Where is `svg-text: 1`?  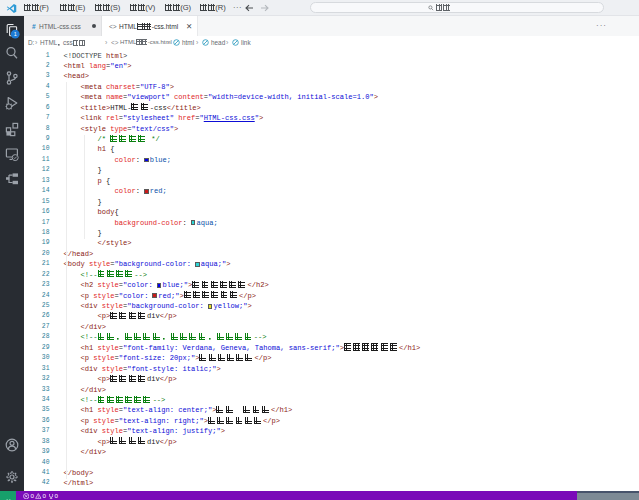 svg-text: 1 is located at coordinates (16, 34).